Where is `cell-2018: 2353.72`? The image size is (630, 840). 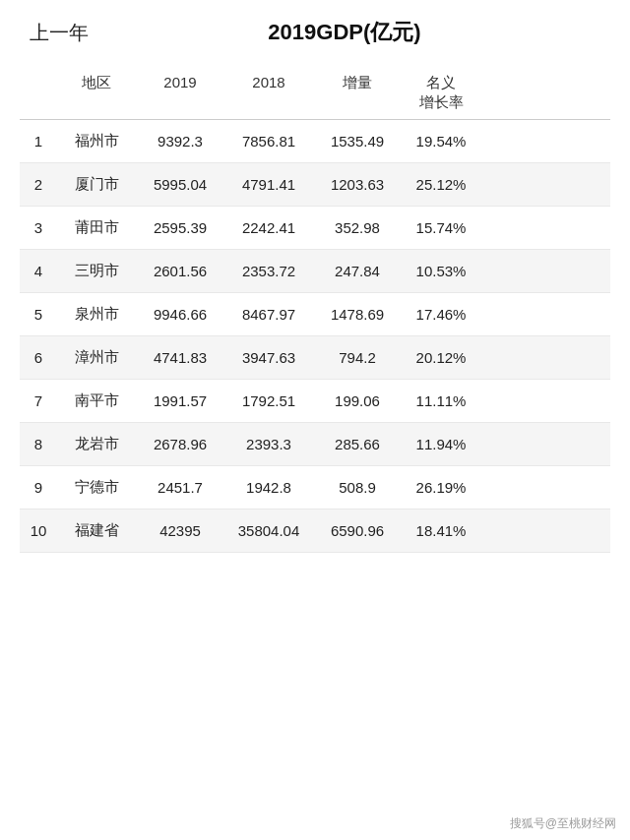 cell-2018: 2353.72 is located at coordinates (269, 271).